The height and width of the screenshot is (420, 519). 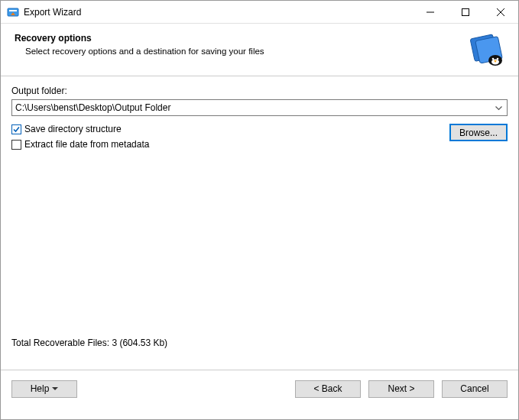 I want to click on extract-metadata-checkbox: Extract file date from metadata, so click(x=231, y=144).